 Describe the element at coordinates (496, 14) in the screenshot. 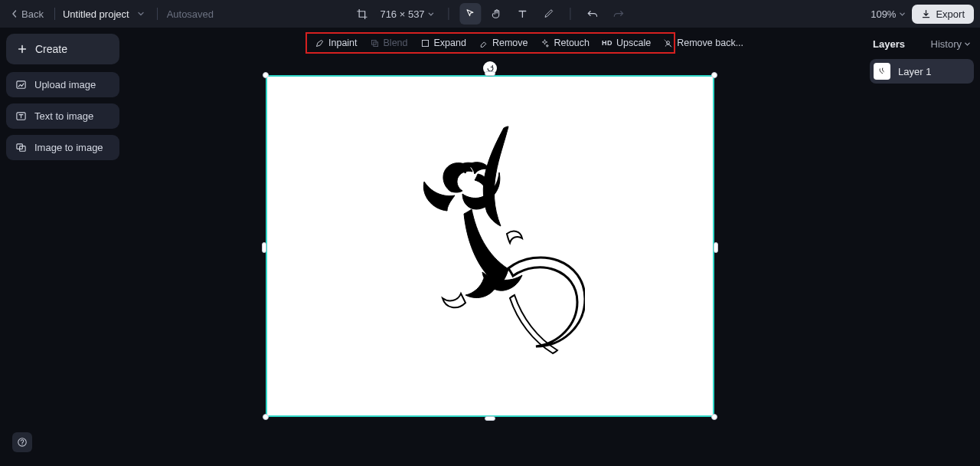

I see `hand-icon` at that location.